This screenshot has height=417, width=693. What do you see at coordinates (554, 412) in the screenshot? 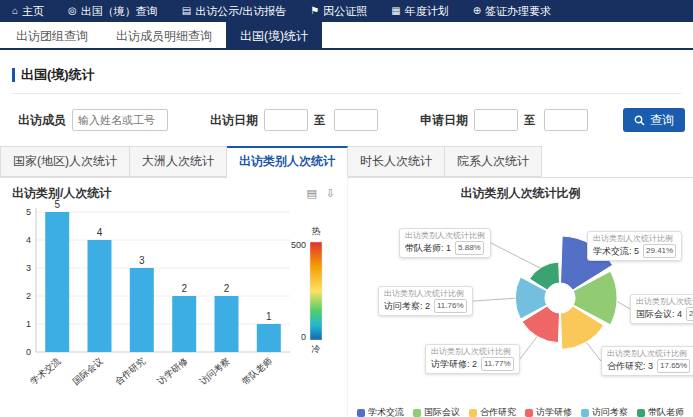
I see `legend-label: 访学研修` at bounding box center [554, 412].